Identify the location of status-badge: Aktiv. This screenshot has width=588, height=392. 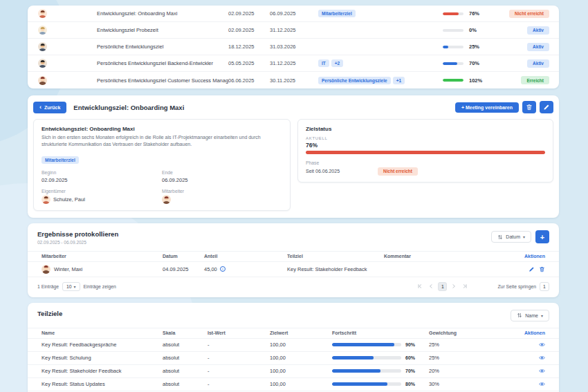
(538, 30).